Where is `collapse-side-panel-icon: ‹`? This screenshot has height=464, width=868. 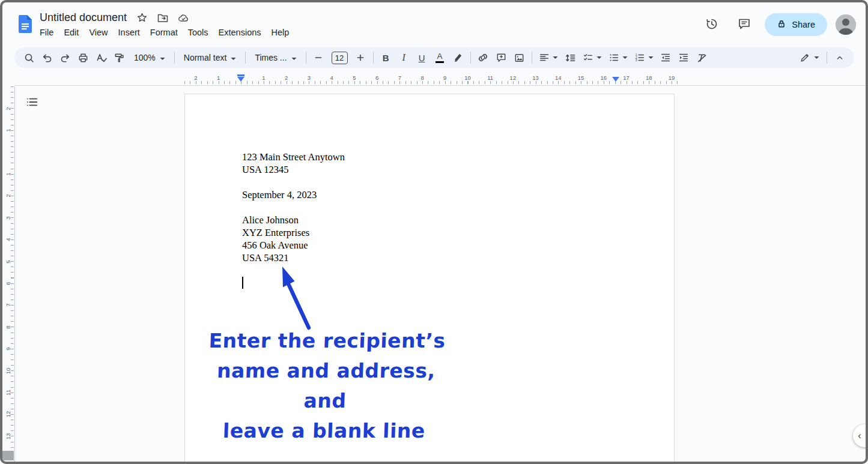 collapse-side-panel-icon: ‹ is located at coordinates (859, 436).